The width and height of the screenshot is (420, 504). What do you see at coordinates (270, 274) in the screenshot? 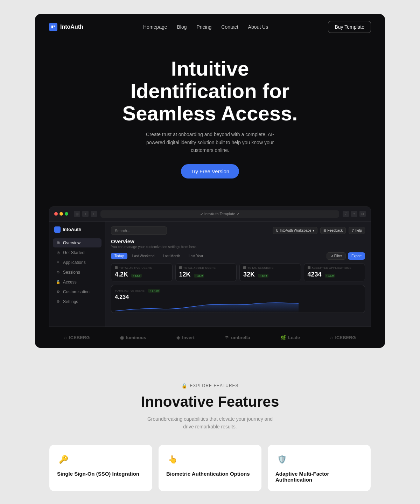
I see `stat-value-sessions: 32K ↑ 13.8` at bounding box center [270, 274].